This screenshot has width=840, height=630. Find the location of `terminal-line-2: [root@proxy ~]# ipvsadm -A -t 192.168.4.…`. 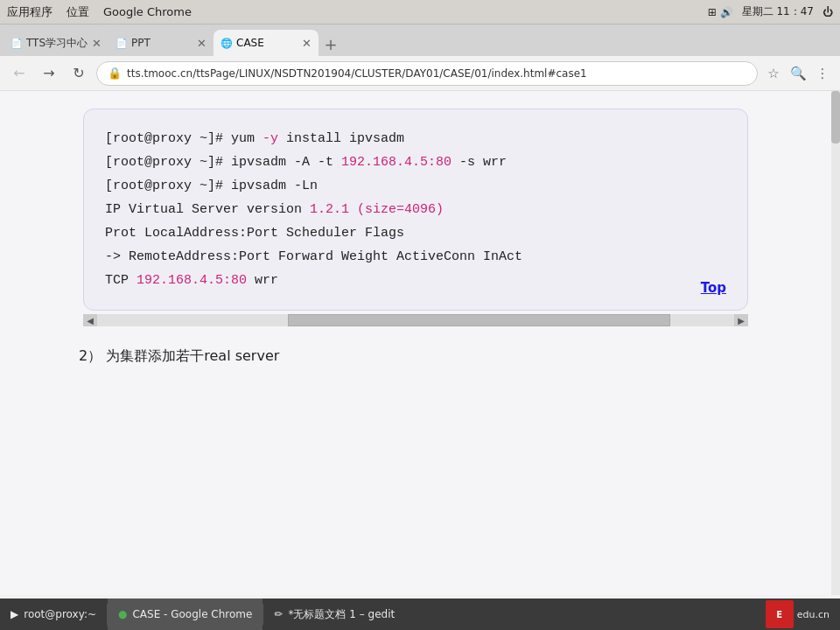

terminal-line-2: [root@proxy ~]# ipvsadm -A -t 192.168.4.… is located at coordinates (416, 163).